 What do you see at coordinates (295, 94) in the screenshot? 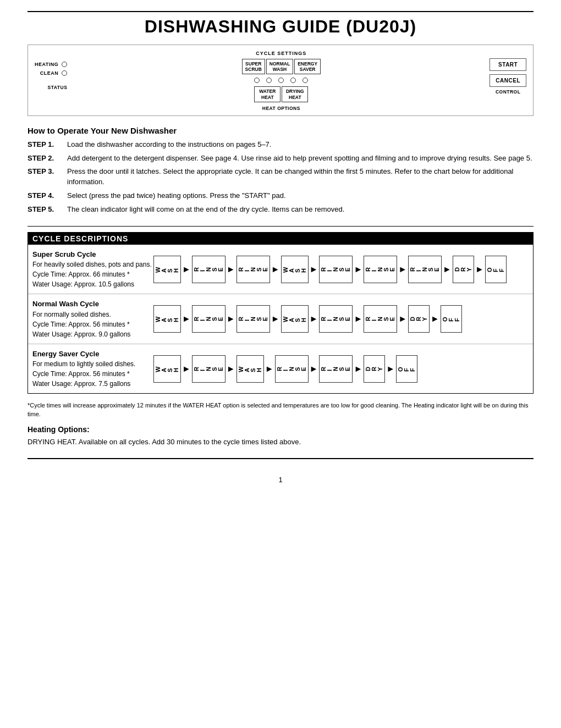
I see `drying-heat-button: DRYINGHEAT` at bounding box center [295, 94].